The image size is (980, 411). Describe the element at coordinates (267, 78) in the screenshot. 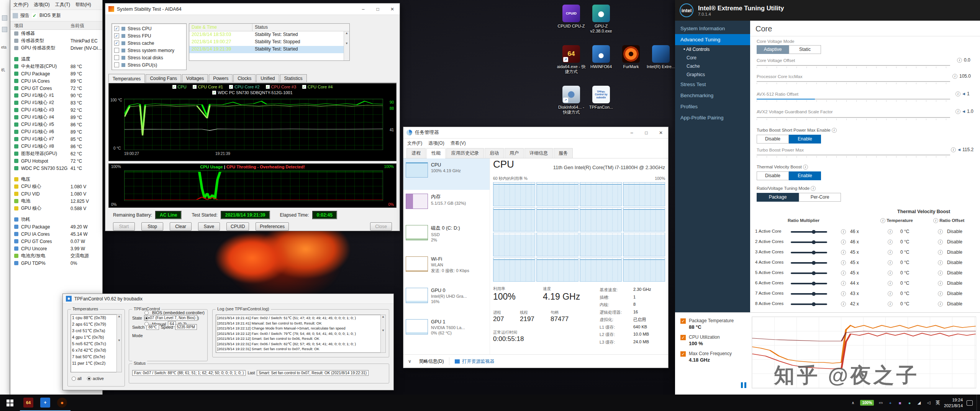

I see `tab: Unified` at that location.